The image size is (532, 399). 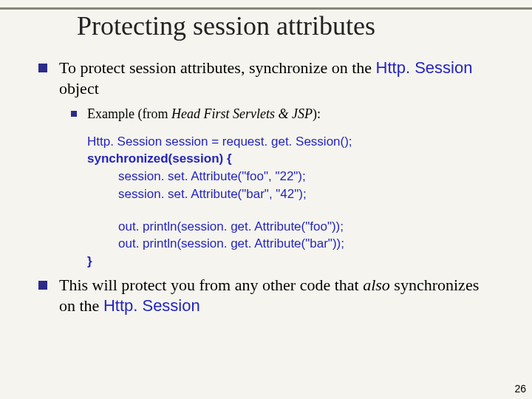 I want to click on bullet-1a: Example (from Head First Servlets & JSP)…, so click(x=284, y=114).